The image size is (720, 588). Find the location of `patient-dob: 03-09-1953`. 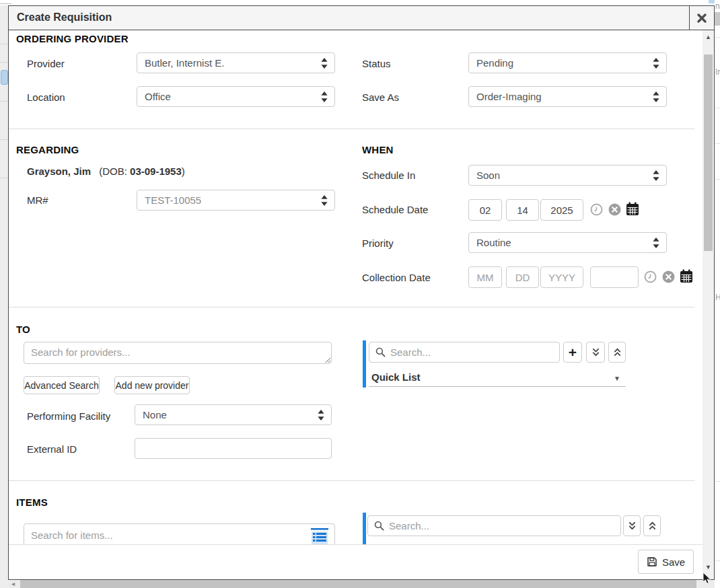

patient-dob: 03-09-1953 is located at coordinates (156, 171).